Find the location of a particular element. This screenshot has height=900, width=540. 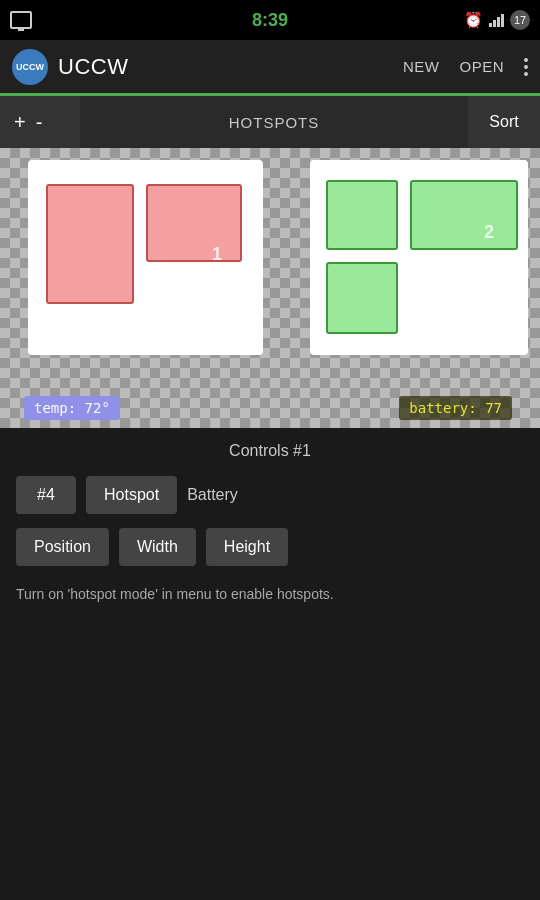

status-bar-right: ⏰ 17 is located at coordinates (497, 20).